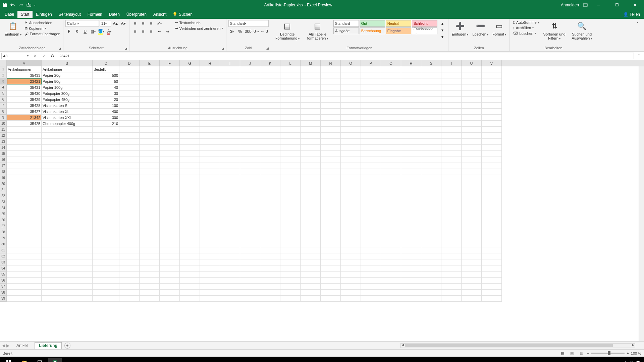 The height and width of the screenshot is (362, 644). What do you see at coordinates (351, 63) in the screenshot?
I see `column-header: O` at bounding box center [351, 63].